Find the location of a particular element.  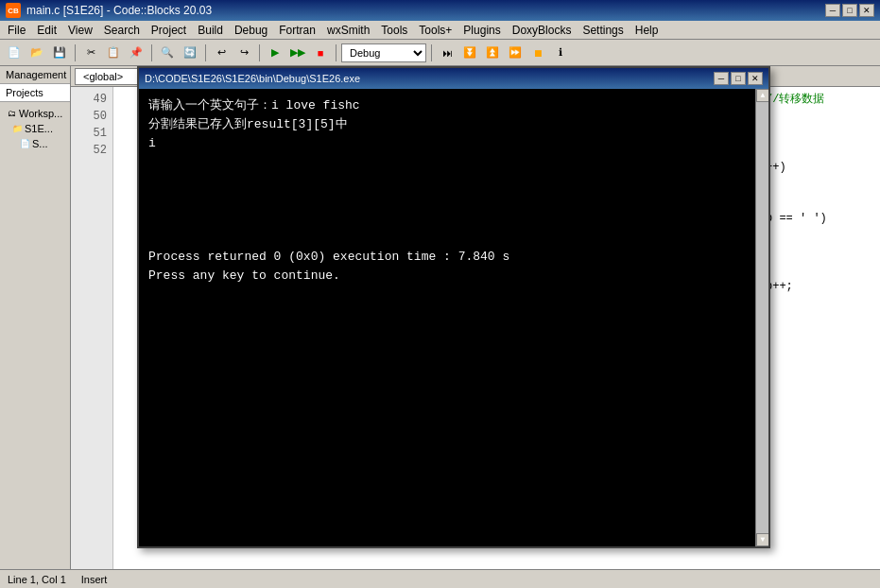

sidebar-tab-management: Management is located at coordinates (35, 76).